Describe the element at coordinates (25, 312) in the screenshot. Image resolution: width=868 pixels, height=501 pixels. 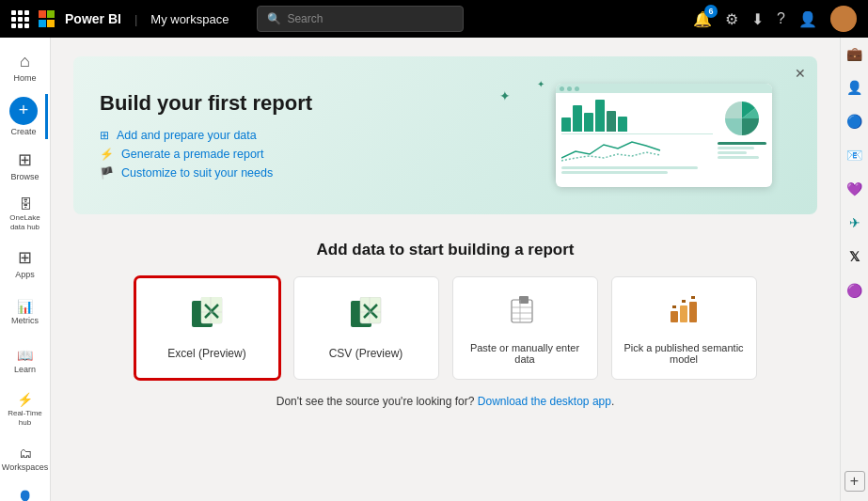
I see `sidebar-item-metrics: 📊 Metrics` at that location.